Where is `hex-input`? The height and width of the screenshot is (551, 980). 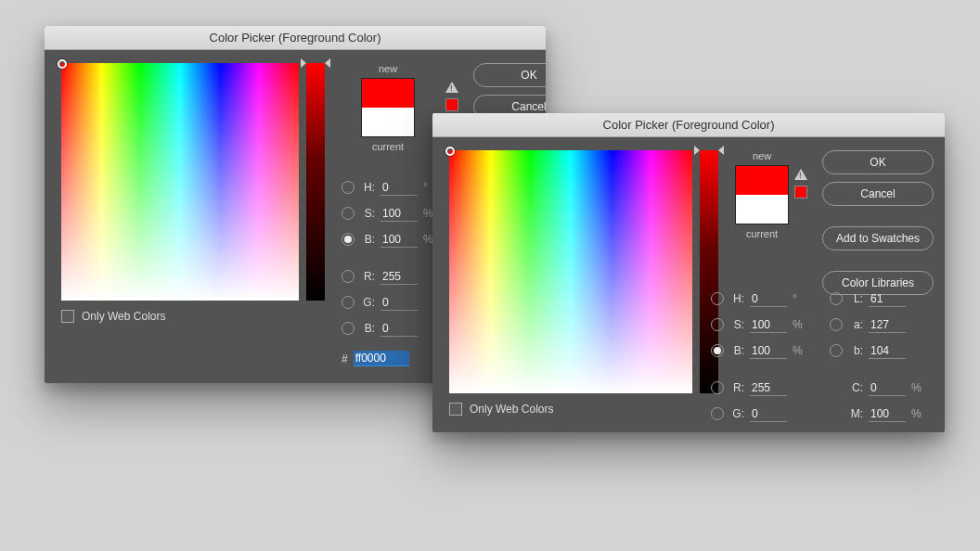
hex-input is located at coordinates (381, 358).